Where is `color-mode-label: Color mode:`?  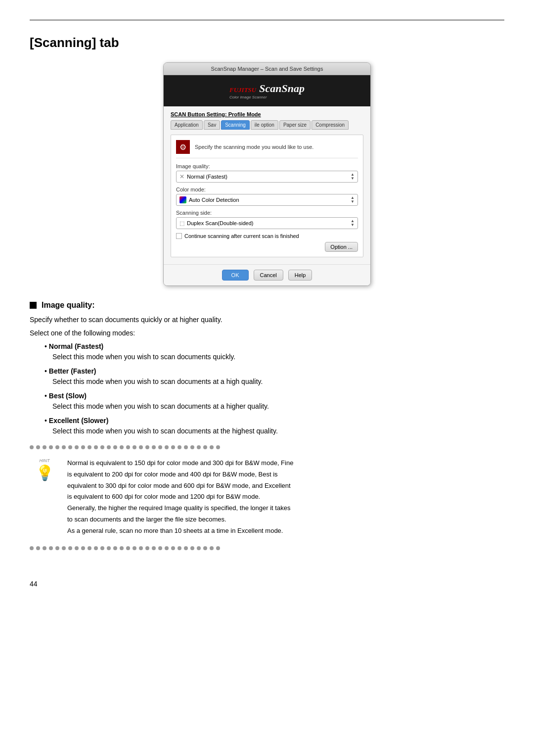 color-mode-label: Color mode: is located at coordinates (267, 189).